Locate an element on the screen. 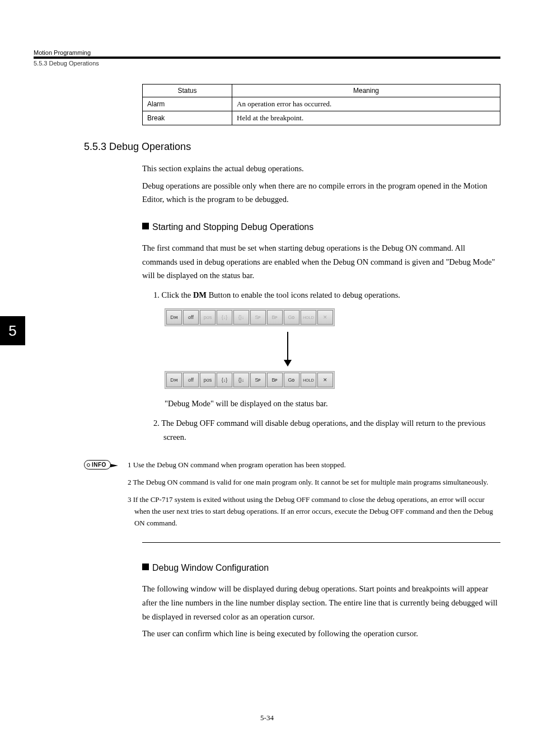  table-cell: An operation error has occurred. is located at coordinates (366, 104).